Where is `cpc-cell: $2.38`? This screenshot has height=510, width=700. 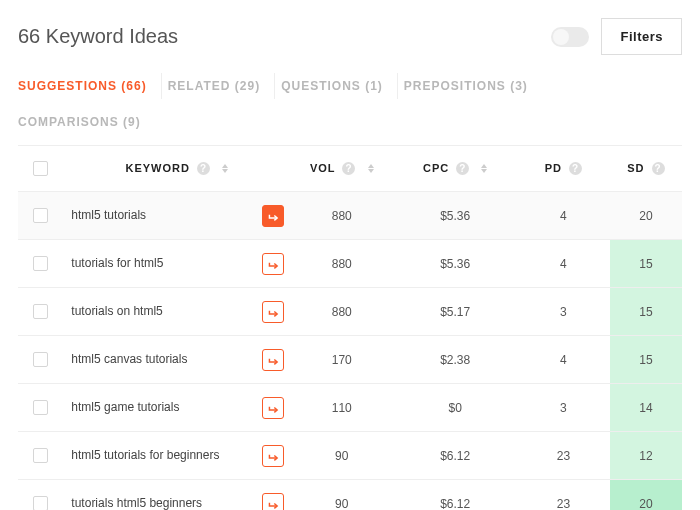
cpc-cell: $2.38 is located at coordinates (455, 360).